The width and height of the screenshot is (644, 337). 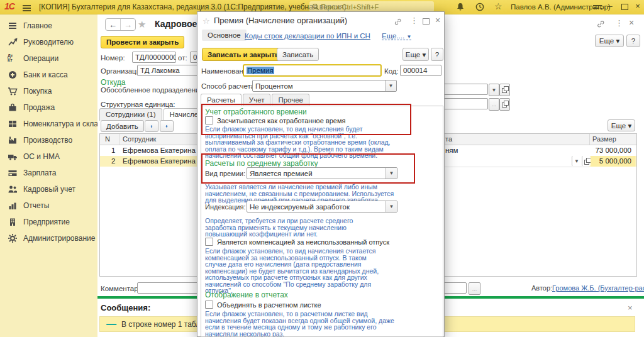 I want to click on sidebar-item-administration: Администрирование, so click(x=49, y=238).